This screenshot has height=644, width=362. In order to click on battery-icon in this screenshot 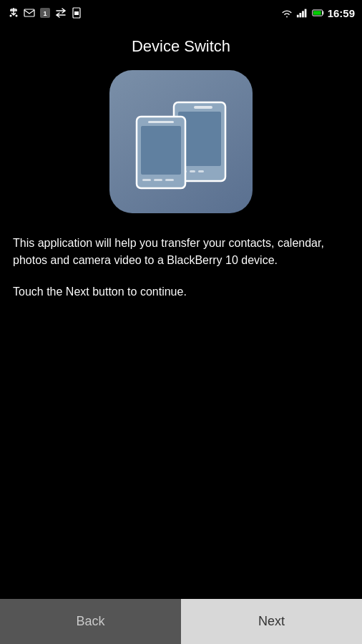, I will do `click(318, 13)`.